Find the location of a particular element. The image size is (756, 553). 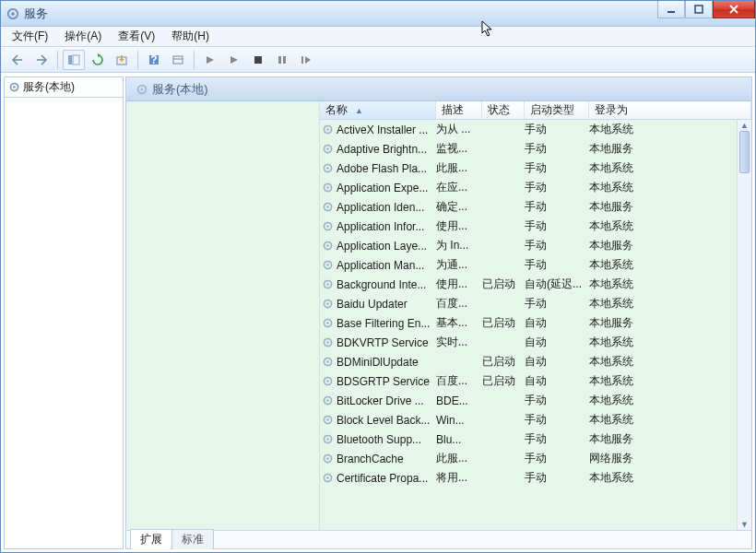

service-row: Adobe Flash Pla...此服...手动本地系统 is located at coordinates (536, 168).